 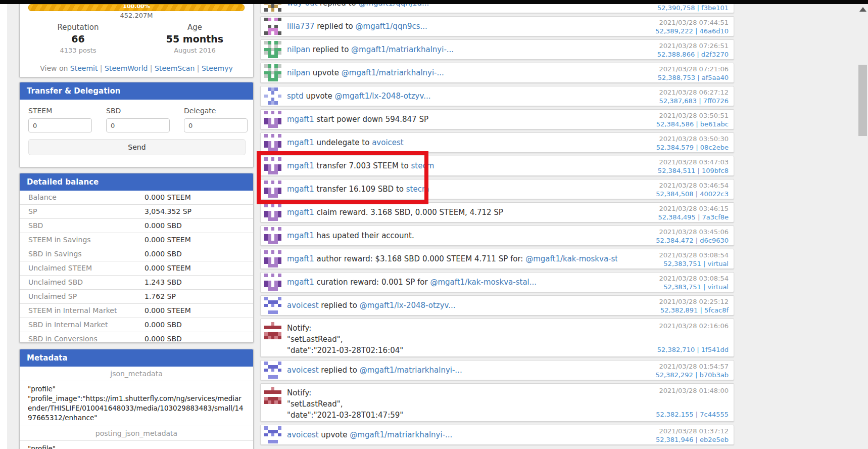 I want to click on timestamp: 2021/03/28 03:46:54, so click(x=694, y=185).